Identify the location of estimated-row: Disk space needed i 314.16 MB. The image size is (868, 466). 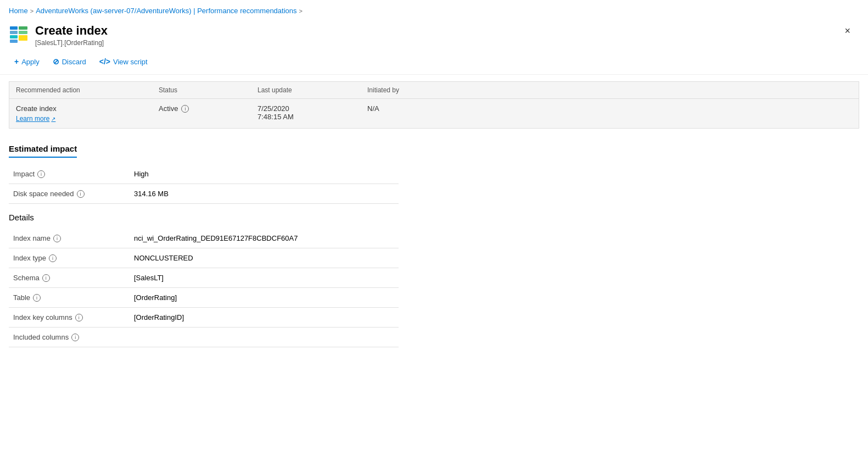
(204, 194).